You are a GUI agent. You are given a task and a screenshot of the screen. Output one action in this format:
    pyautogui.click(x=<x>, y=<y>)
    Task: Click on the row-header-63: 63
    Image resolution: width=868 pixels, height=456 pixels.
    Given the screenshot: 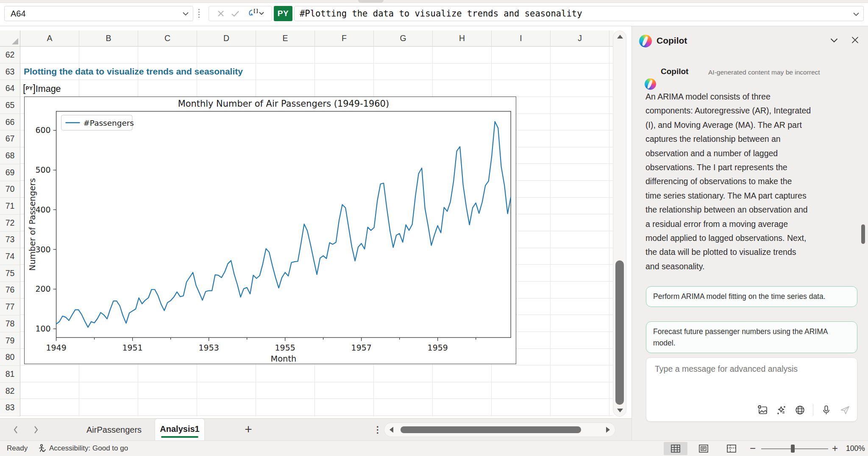 What is the action you would take?
    pyautogui.click(x=10, y=72)
    